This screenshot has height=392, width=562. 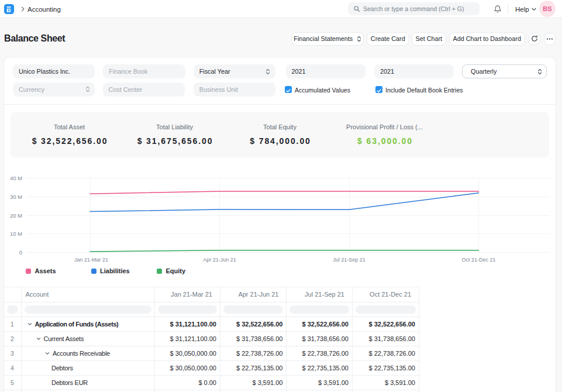 What do you see at coordinates (349, 260) in the screenshot?
I see `svg-text: Jul 21-Sep 21` at bounding box center [349, 260].